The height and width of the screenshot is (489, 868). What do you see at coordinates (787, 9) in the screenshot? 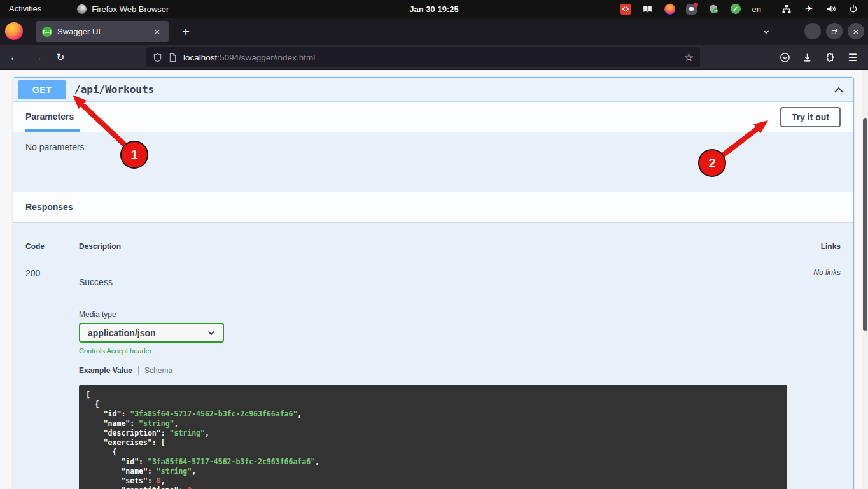
I see `network-icon` at bounding box center [787, 9].